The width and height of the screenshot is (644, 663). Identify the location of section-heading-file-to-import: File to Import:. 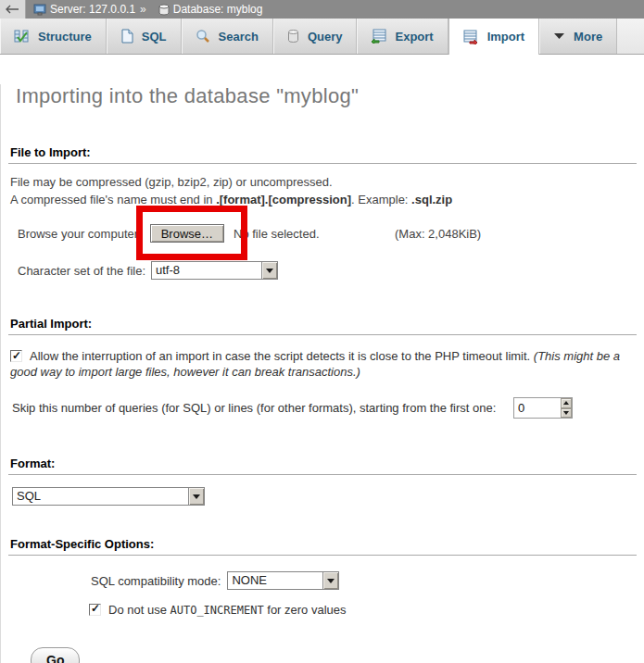
(322, 155).